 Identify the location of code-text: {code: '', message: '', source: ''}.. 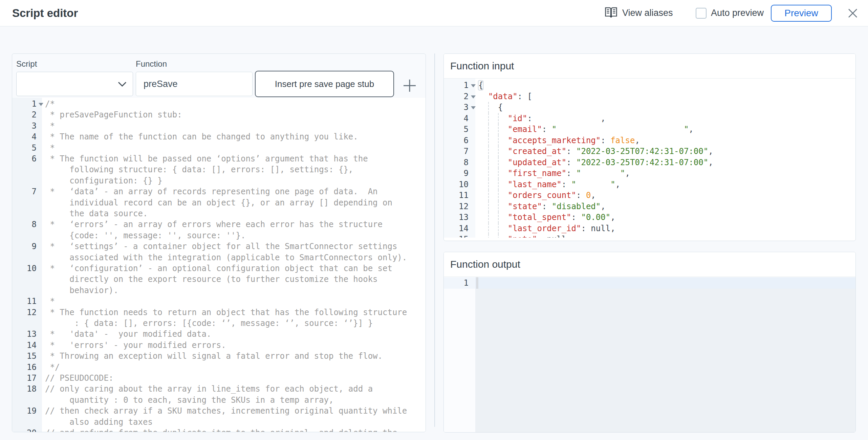
(145, 236).